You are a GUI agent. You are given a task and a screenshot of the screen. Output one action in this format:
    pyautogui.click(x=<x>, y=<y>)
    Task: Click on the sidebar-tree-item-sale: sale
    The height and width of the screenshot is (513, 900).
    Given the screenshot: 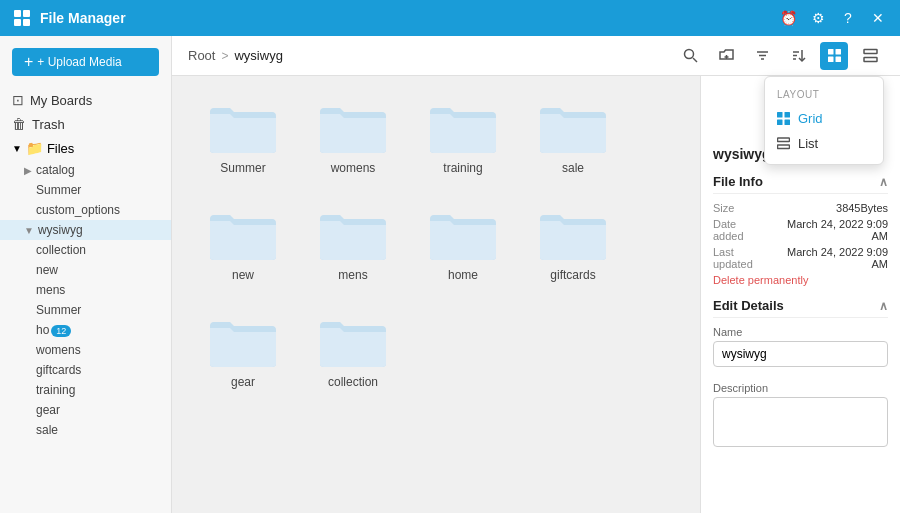 What is the action you would take?
    pyautogui.click(x=86, y=430)
    